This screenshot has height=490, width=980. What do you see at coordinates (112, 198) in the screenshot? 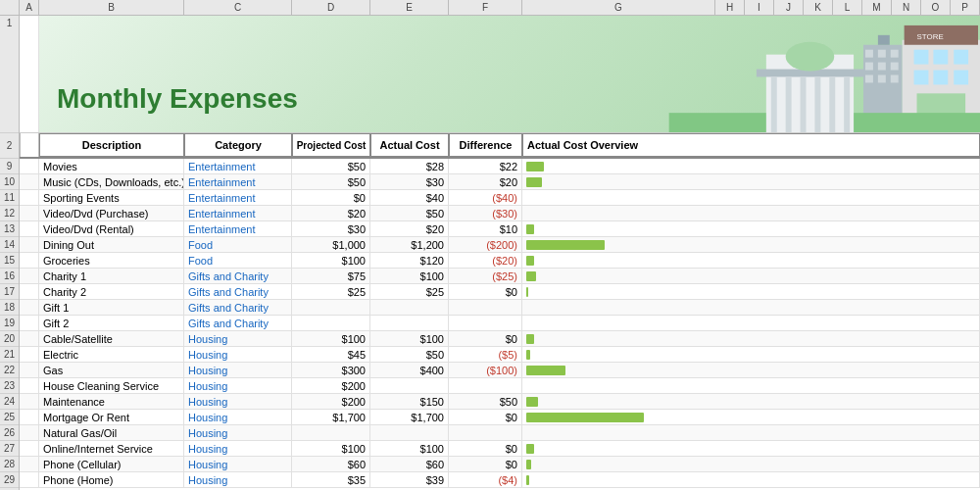
I see `cell-description: Sporting Events` at bounding box center [112, 198].